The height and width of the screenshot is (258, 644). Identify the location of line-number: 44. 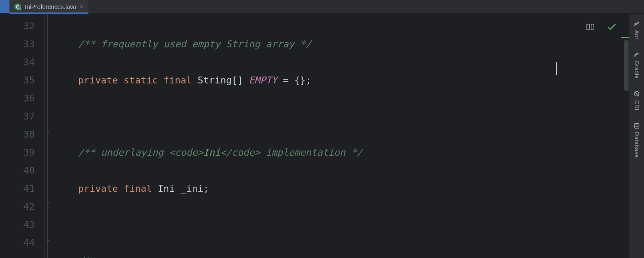
(17, 243).